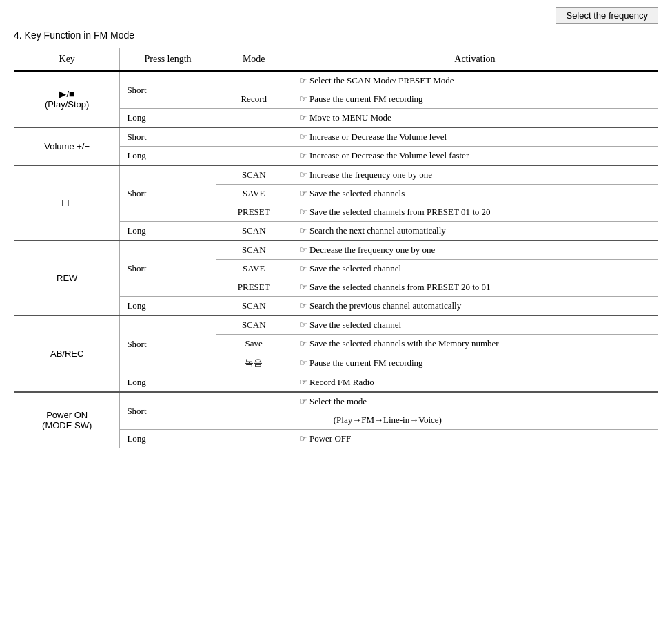  Describe the element at coordinates (474, 194) in the screenshot. I see `activation-cell: ☞ Save the selected channels` at that location.